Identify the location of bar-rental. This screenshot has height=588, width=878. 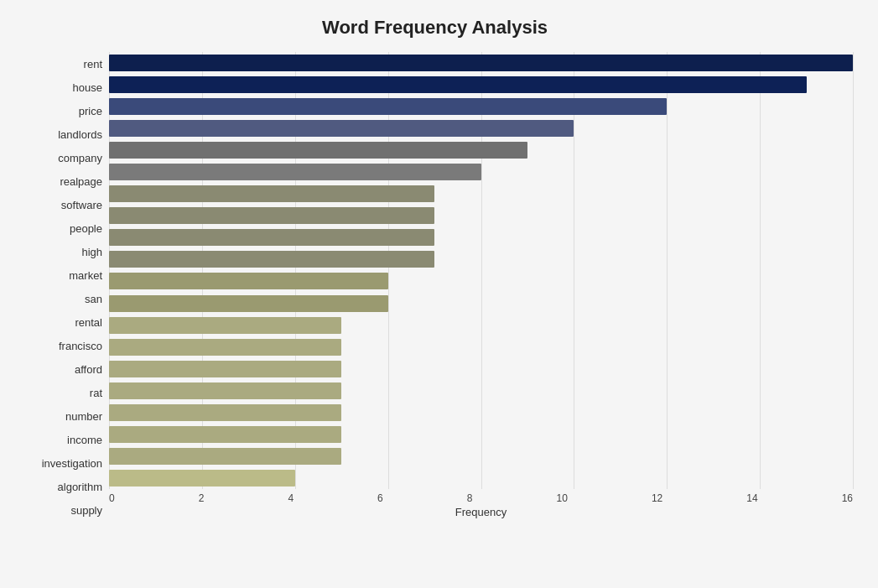
(248, 304).